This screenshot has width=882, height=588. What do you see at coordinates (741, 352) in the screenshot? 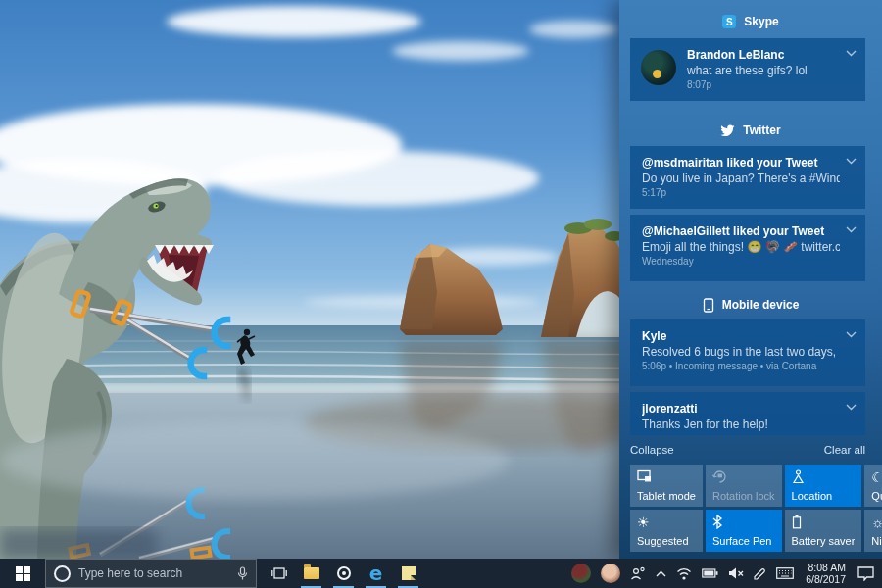
I see `notification-body: Resolved 6 bugs in the last two days, oy` at bounding box center [741, 352].